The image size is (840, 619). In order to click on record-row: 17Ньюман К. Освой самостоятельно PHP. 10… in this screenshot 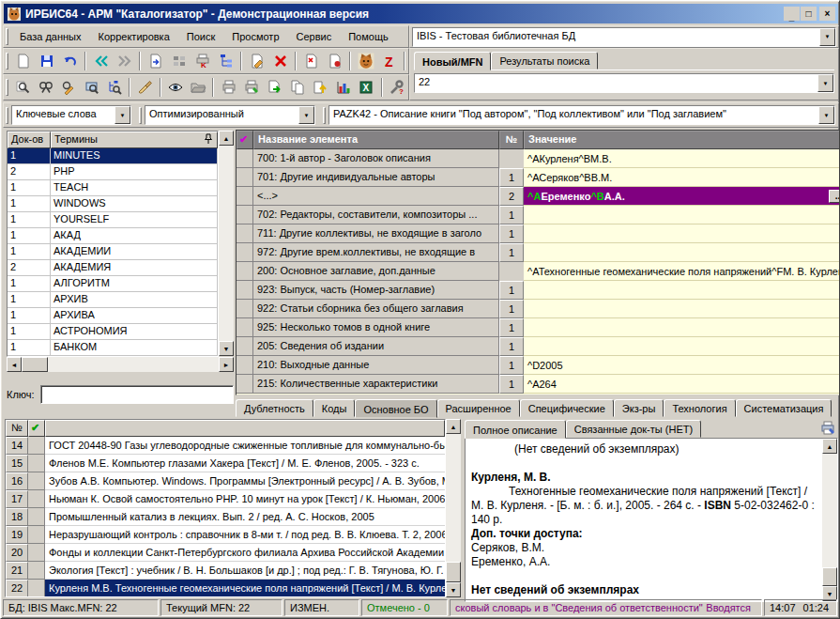, I will do `click(225, 500)`.